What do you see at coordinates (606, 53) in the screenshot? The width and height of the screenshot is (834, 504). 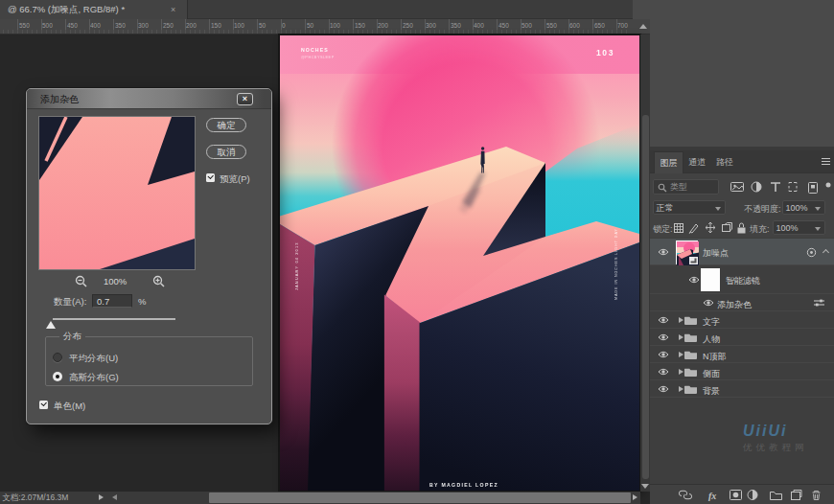 I see `svg-text: 103` at bounding box center [606, 53].